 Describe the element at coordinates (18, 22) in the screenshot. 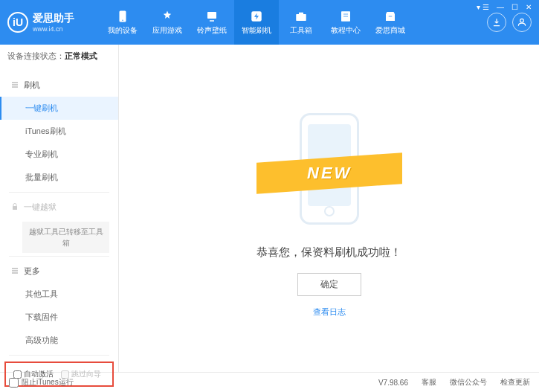

I see `logo-icon: iU` at that location.